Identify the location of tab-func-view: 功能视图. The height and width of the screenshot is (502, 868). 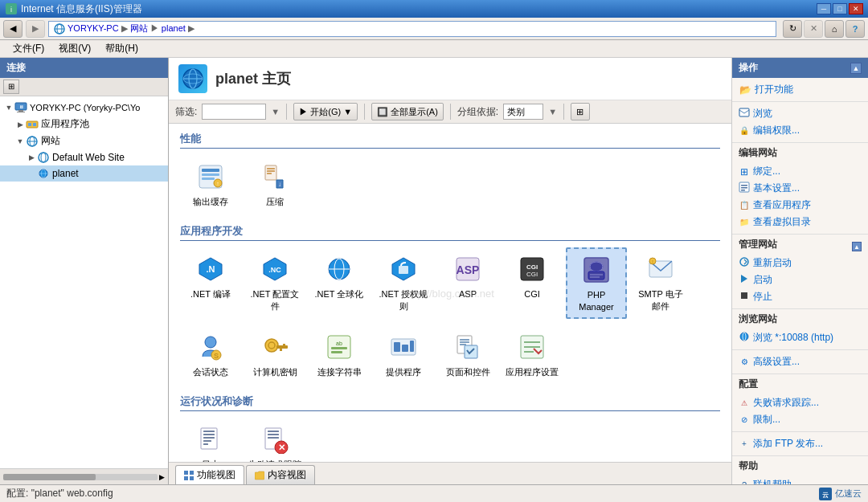
(210, 475).